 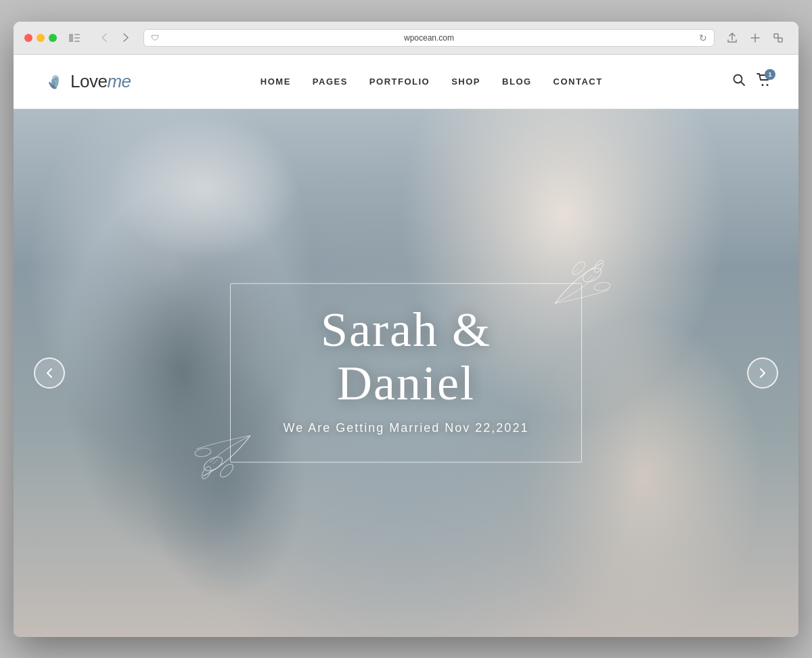 I want to click on site-header: Loveme HOME PAGES PORTFOLIO SHOP BLOG CO…, so click(x=406, y=82).